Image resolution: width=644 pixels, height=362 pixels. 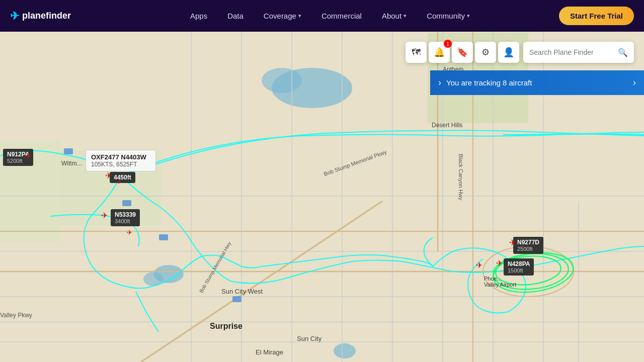 What do you see at coordinates (235, 16) in the screenshot?
I see `nav-data: Data` at bounding box center [235, 16].